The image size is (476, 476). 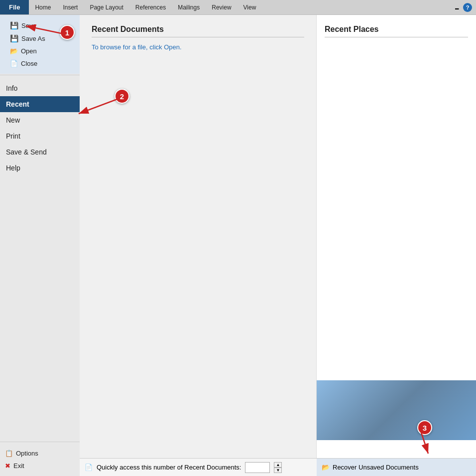 I want to click on sidebar-cmd-options: 📋 Options, so click(x=40, y=454).